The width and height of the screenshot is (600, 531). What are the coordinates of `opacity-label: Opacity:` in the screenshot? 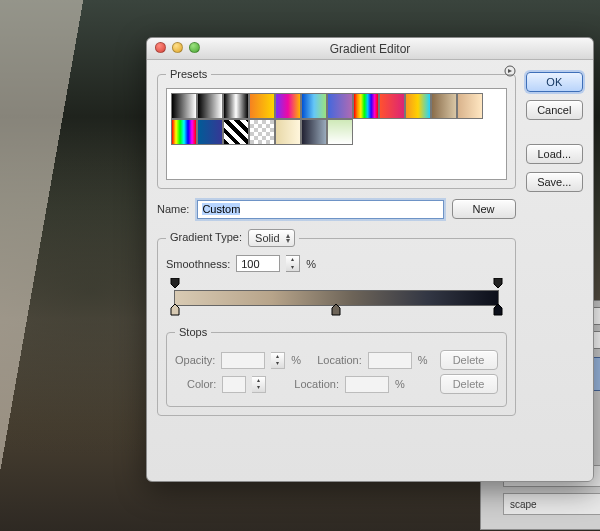 It's located at (195, 360).